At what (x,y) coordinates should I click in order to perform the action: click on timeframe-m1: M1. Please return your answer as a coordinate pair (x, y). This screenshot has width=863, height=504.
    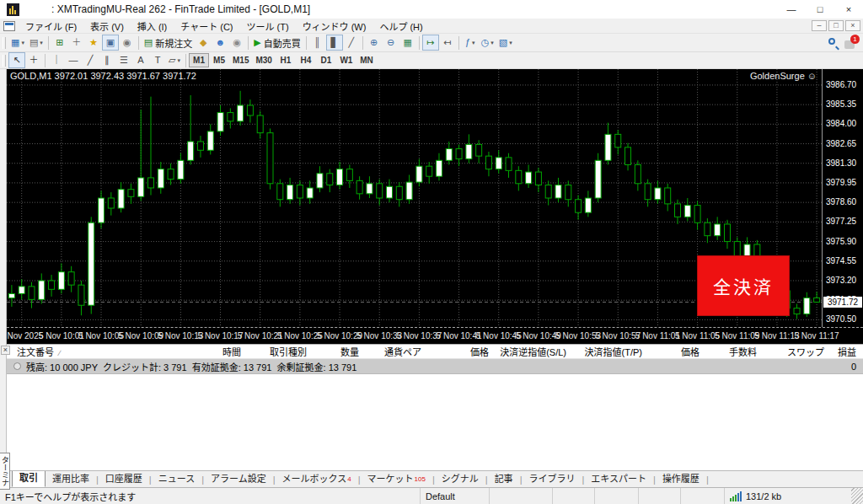
    Looking at the image, I should click on (199, 61).